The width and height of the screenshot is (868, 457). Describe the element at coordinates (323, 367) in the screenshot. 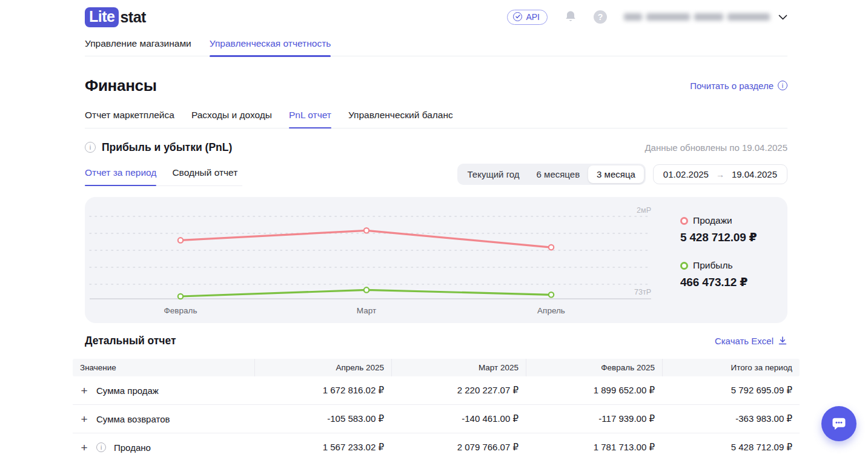

I see `table-col-header-1: Апрель 2025` at that location.